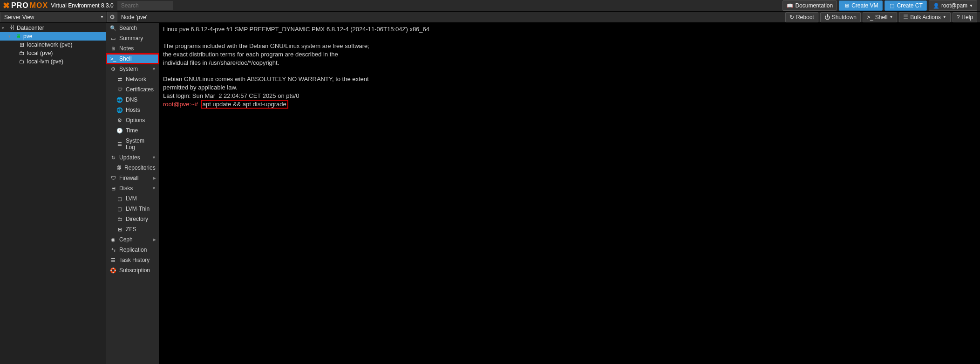  I want to click on menu-updates-label: Updates, so click(129, 158).